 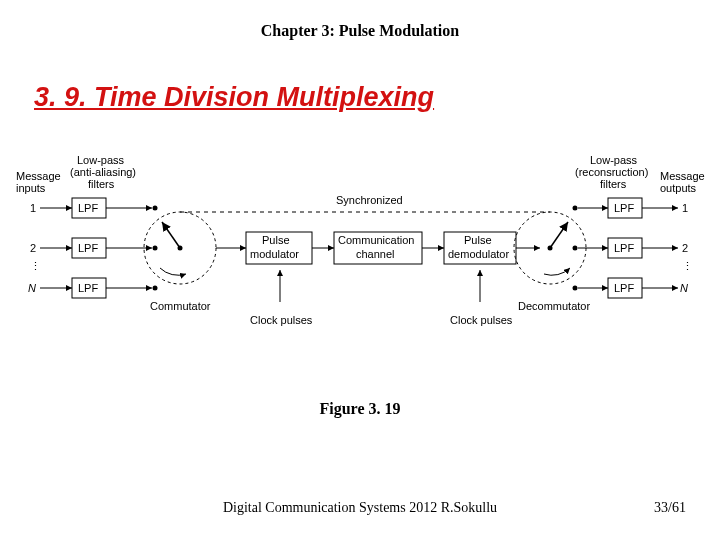 What do you see at coordinates (376, 240) in the screenshot?
I see `channel-label: Communication` at bounding box center [376, 240].